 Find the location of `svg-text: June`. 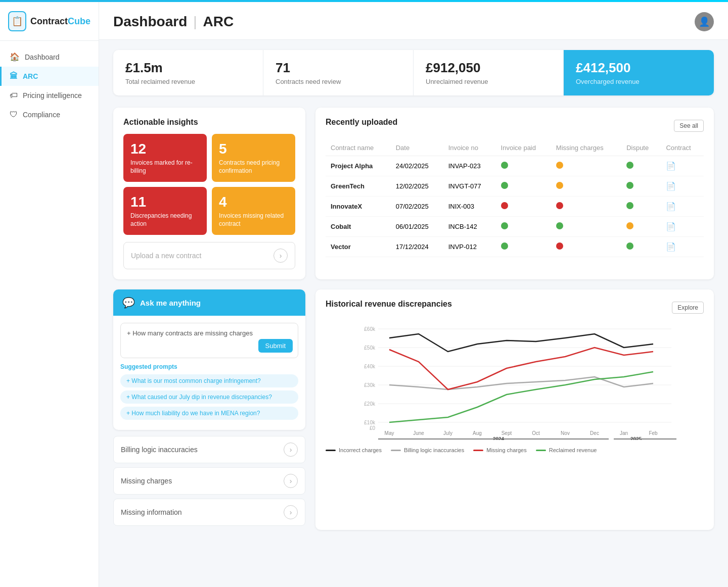

svg-text: June is located at coordinates (419, 433).